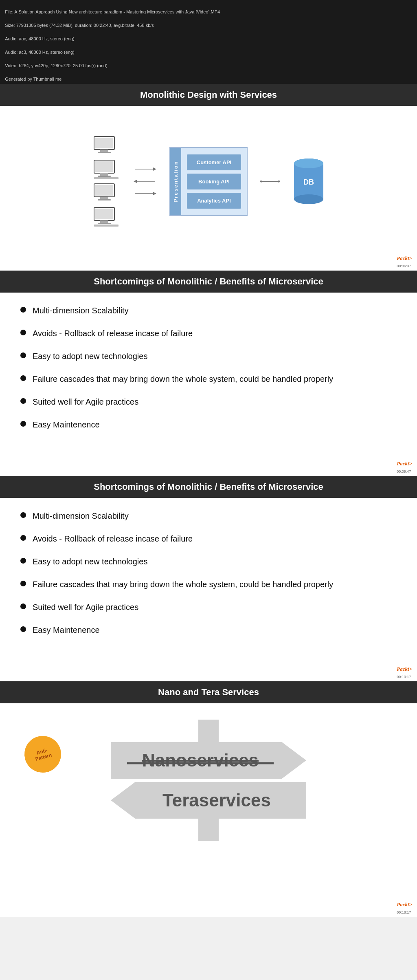  What do you see at coordinates (208, 262) in the screenshot?
I see `slide1-packt-area: Packt> 00:06:37` at bounding box center [208, 262].